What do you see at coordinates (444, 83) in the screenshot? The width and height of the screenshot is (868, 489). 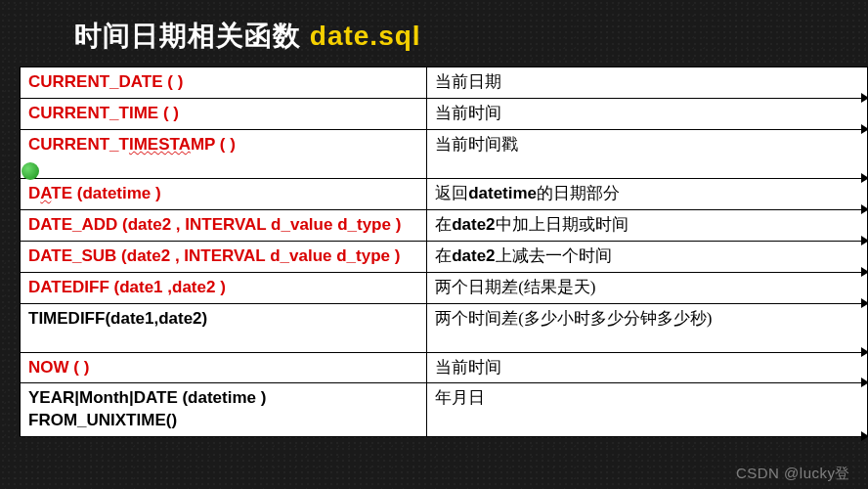 I see `table-row: CURRENT_DATE ( )当前日期` at bounding box center [444, 83].